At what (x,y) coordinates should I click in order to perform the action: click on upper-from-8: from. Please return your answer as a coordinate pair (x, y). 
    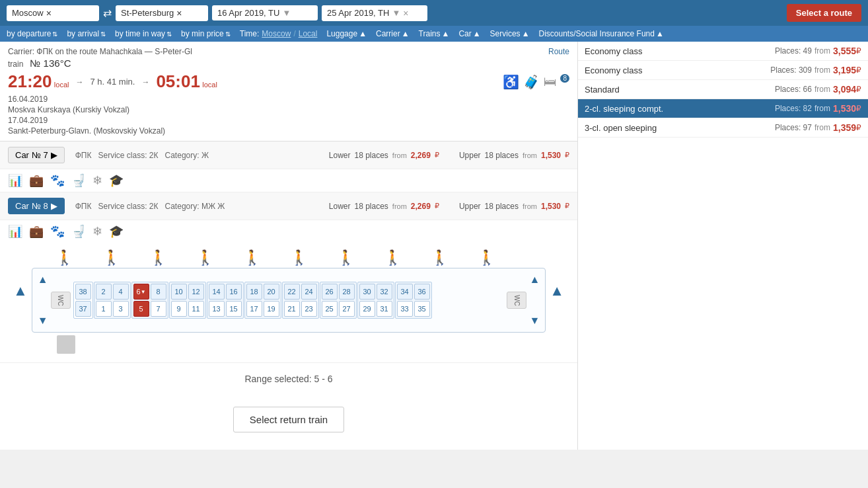
    Looking at the image, I should click on (530, 206).